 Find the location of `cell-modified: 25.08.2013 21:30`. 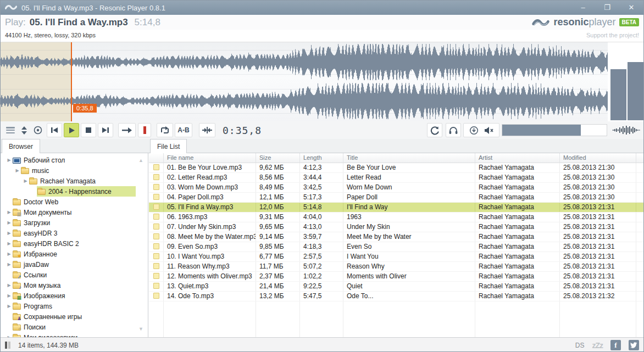

cell-modified: 25.08.2013 21:30 is located at coordinates (598, 168).